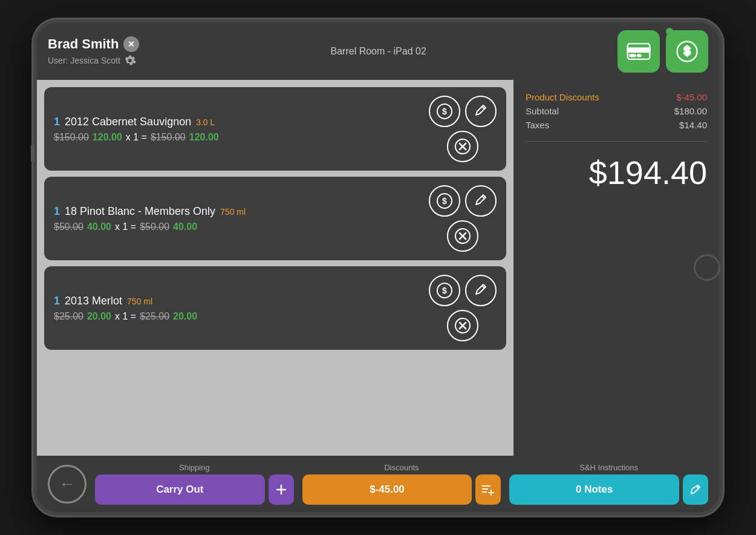 The image size is (756, 535). I want to click on shipping-button: Carry Out, so click(180, 490).